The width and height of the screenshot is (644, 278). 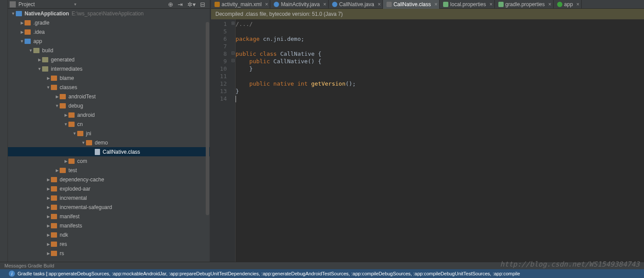 What do you see at coordinates (299, 4) in the screenshot?
I see `tab-mainactivity: MainActivity.java×` at bounding box center [299, 4].